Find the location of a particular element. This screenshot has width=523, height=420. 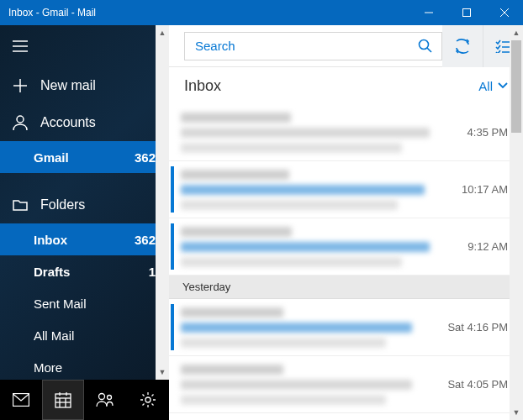

hamburger-icon is located at coordinates (20, 46).